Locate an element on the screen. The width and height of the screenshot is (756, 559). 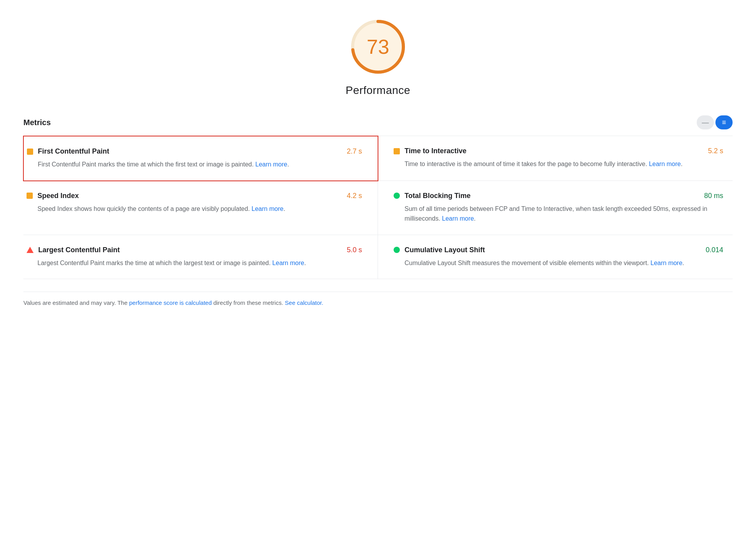
metric-value: 5.2 s is located at coordinates (715, 151).